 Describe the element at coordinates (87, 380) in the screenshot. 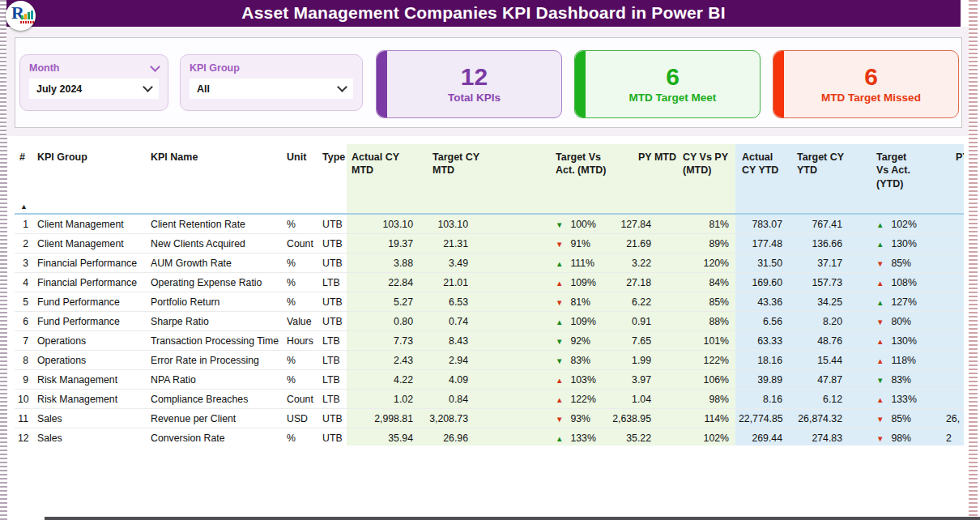

I see `cell-kpi-group: Risk Management` at that location.